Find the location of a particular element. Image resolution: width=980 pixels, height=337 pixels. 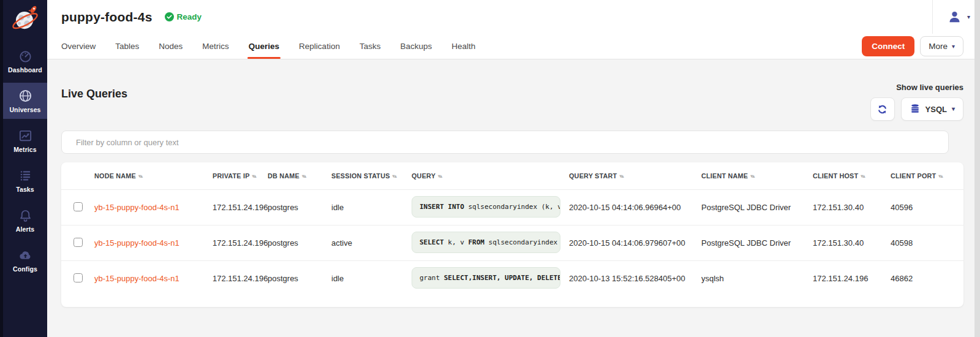

sidebar: Dashboard Universes Metrics Tasks Alerts is located at coordinates (23, 168).